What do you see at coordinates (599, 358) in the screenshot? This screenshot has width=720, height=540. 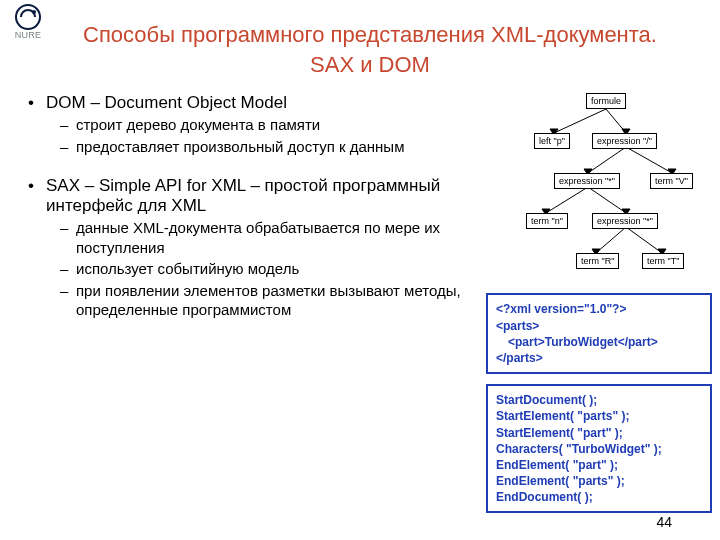 I see `code-line: </parts>` at bounding box center [599, 358].